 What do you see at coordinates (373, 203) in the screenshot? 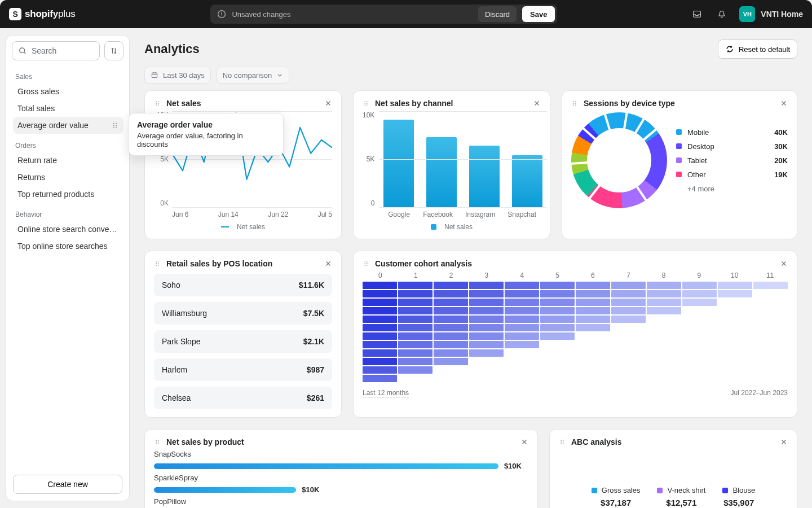
I see `y-tick: 0` at bounding box center [373, 203].